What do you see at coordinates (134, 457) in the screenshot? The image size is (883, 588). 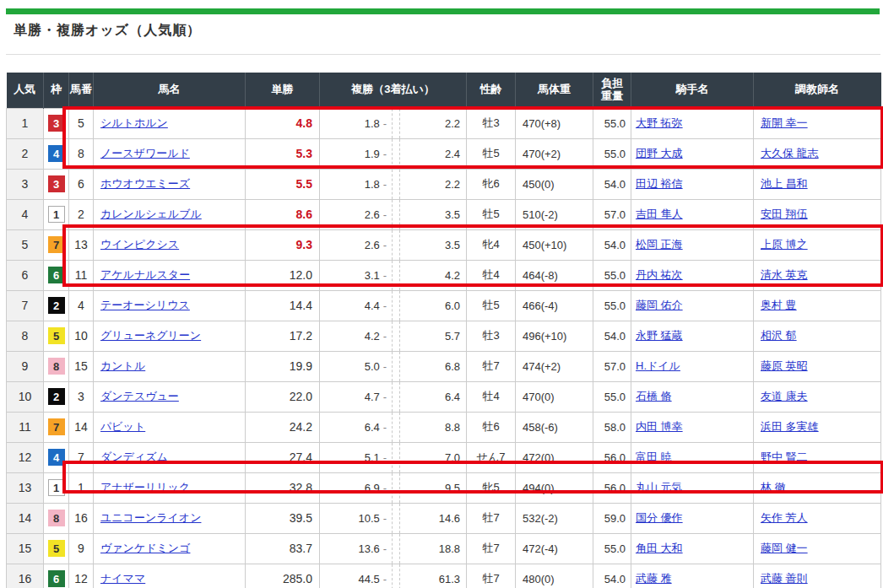 I see `horse-name-link: ダンディズム` at bounding box center [134, 457].